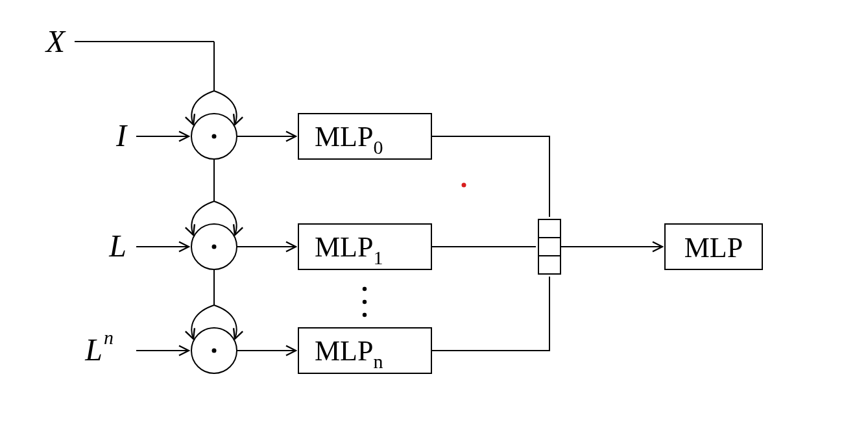  I want to click on ellipsis-vertical, so click(365, 302).